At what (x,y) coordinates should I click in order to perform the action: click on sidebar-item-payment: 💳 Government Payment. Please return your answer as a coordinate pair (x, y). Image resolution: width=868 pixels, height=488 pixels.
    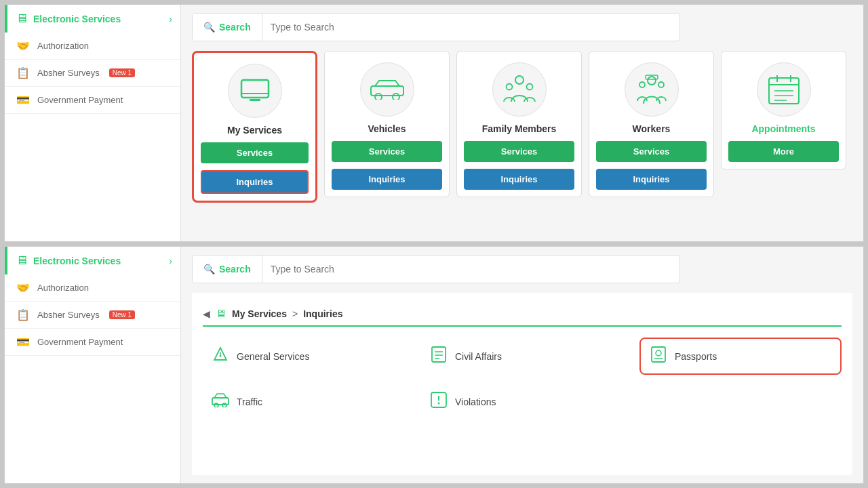
    Looking at the image, I should click on (92, 100).